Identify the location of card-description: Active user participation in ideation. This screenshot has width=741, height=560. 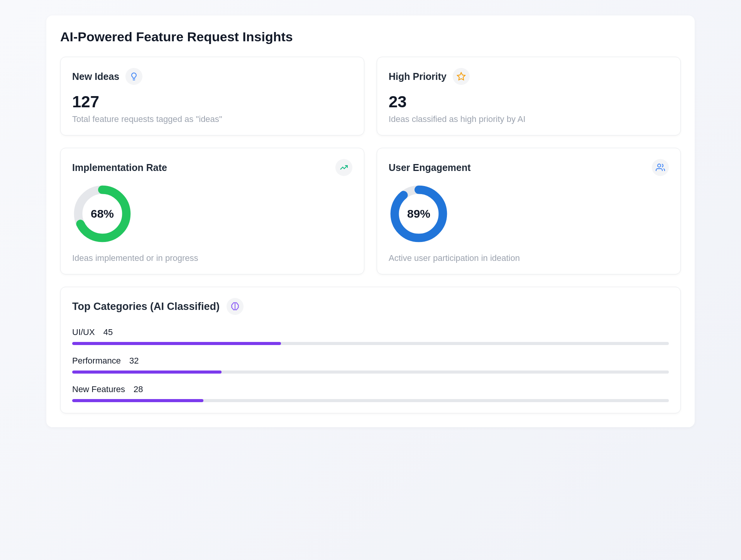
(529, 258).